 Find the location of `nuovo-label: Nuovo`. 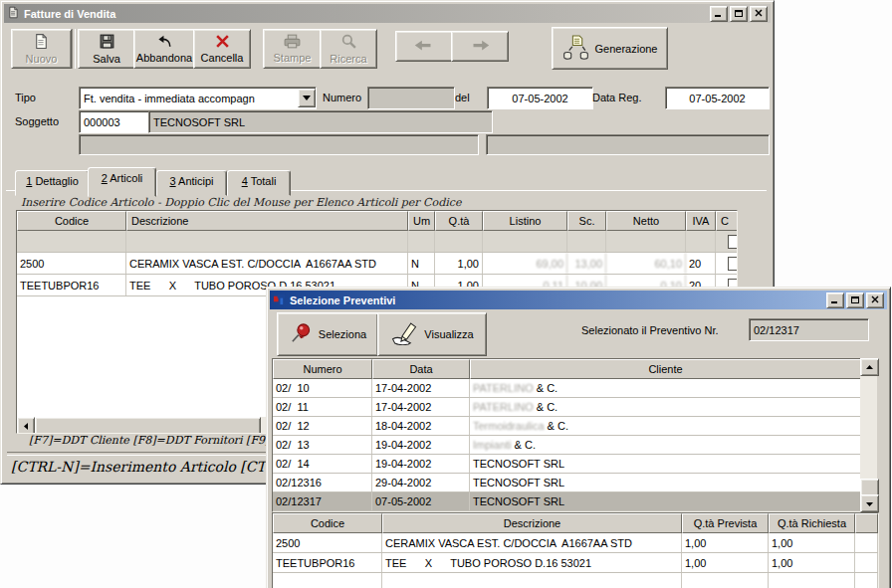

nuovo-label: Nuovo is located at coordinates (42, 60).